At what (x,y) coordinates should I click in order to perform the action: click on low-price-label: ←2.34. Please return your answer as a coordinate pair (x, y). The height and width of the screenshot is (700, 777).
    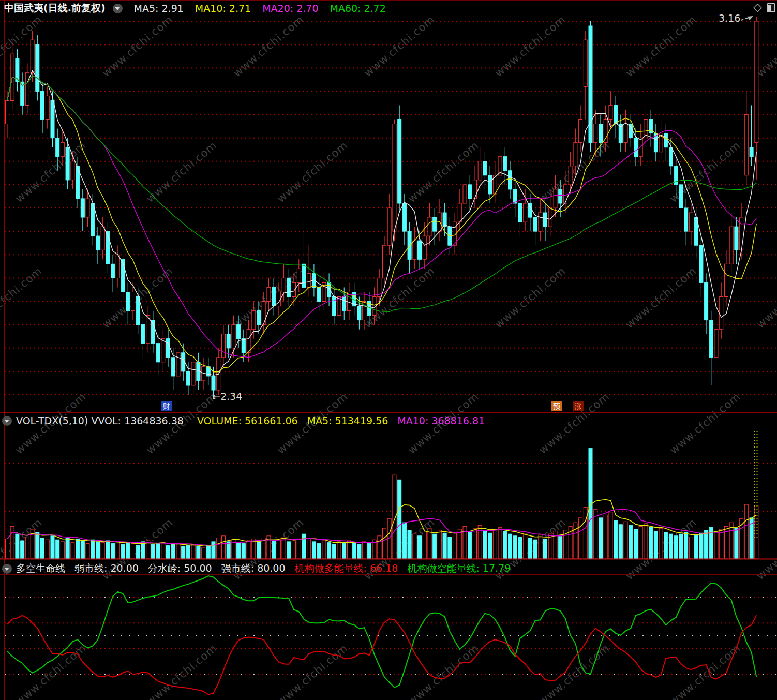
    Looking at the image, I should click on (227, 396).